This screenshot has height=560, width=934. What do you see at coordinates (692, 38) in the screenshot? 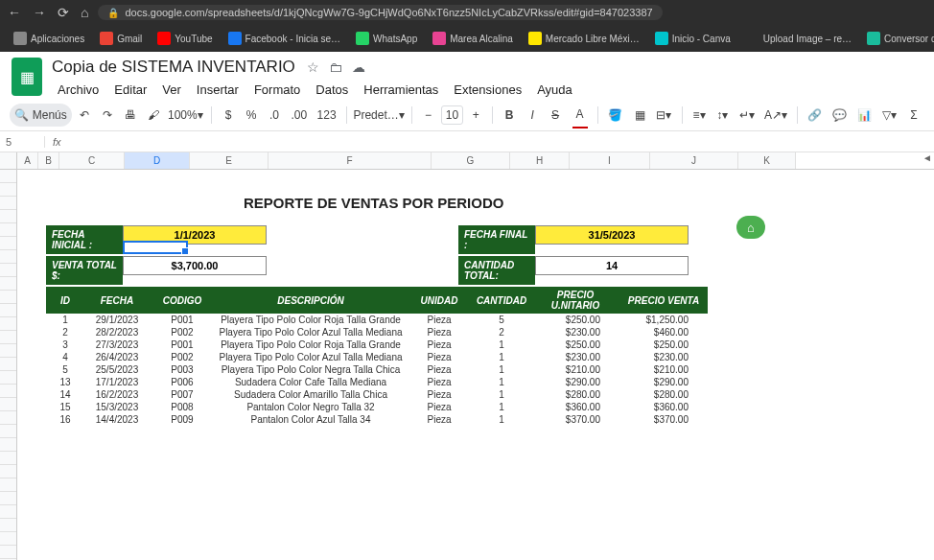
I see `bookmark-item: Inicio - Canva` at bounding box center [692, 38].